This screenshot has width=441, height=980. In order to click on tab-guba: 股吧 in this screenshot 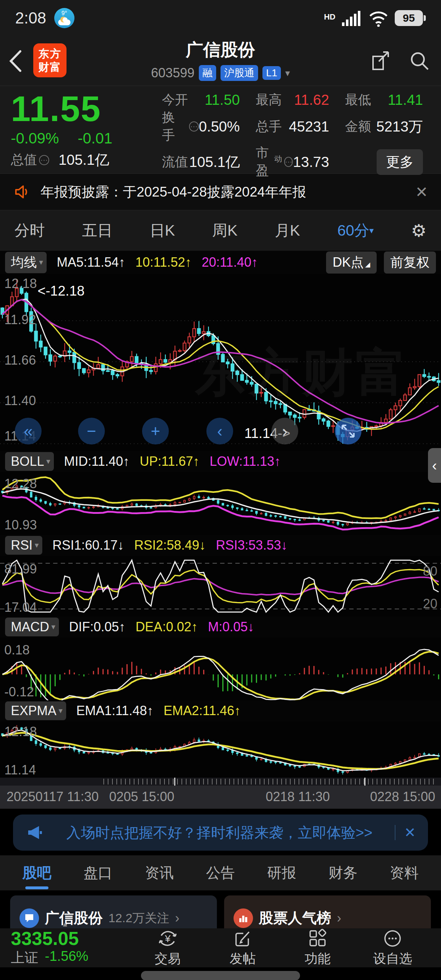, I will do `click(37, 873)`.